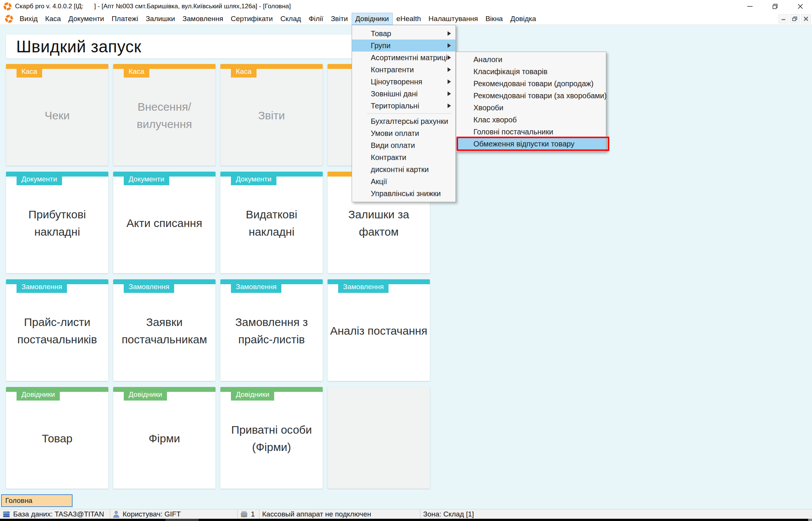 The image size is (812, 521). I want to click on title-bar: Скарб pro v. 4.0.0.2 [ІД: ] - [Апт №003 …, so click(406, 6).